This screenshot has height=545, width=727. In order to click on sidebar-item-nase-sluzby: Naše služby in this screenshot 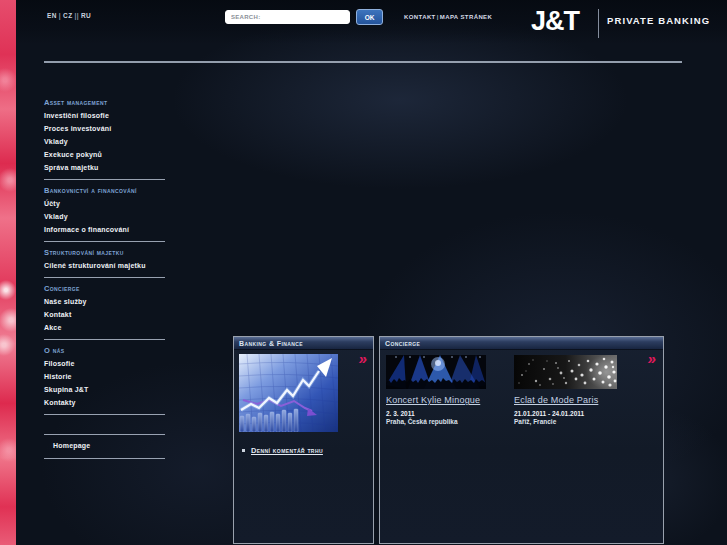, I will do `click(104, 302)`.